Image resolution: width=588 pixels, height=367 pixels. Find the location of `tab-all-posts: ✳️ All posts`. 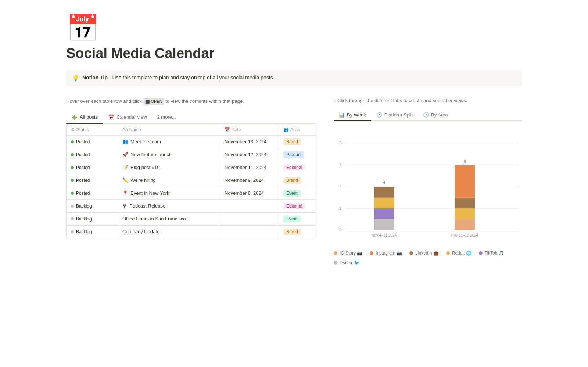

tab-all-posts: ✳️ All posts is located at coordinates (85, 118).